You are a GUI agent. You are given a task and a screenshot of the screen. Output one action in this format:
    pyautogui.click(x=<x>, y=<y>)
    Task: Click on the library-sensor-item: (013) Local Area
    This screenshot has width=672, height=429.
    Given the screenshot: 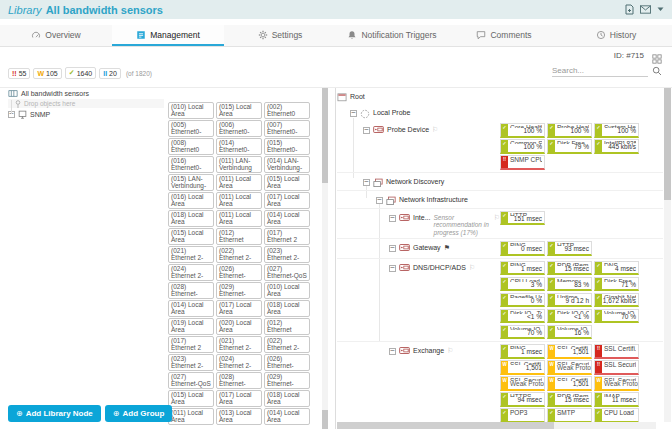 What is the action you would take?
    pyautogui.click(x=239, y=416)
    